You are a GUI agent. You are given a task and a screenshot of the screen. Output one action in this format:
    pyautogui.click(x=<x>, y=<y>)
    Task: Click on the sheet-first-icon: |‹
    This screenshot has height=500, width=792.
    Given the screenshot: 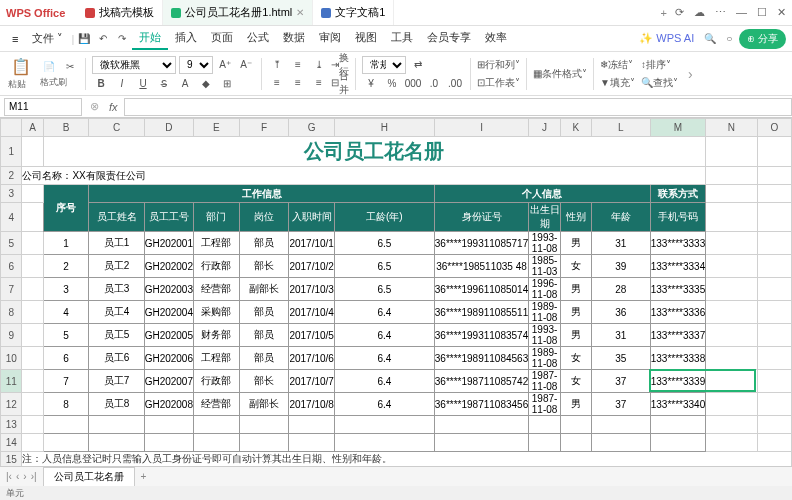 What is the action you would take?
    pyautogui.click(x=9, y=476)
    